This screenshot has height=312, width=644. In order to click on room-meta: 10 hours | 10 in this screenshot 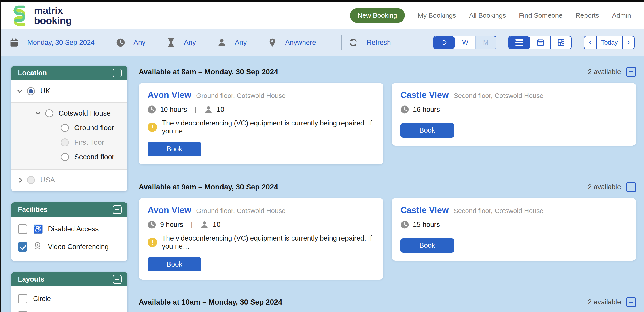, I will do `click(261, 109)`.